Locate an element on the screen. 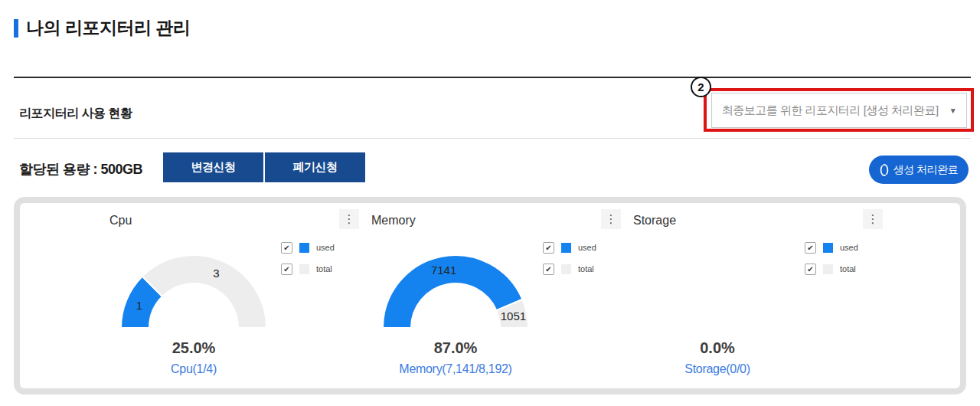  cpu-percent-value: 25.0% is located at coordinates (194, 348).